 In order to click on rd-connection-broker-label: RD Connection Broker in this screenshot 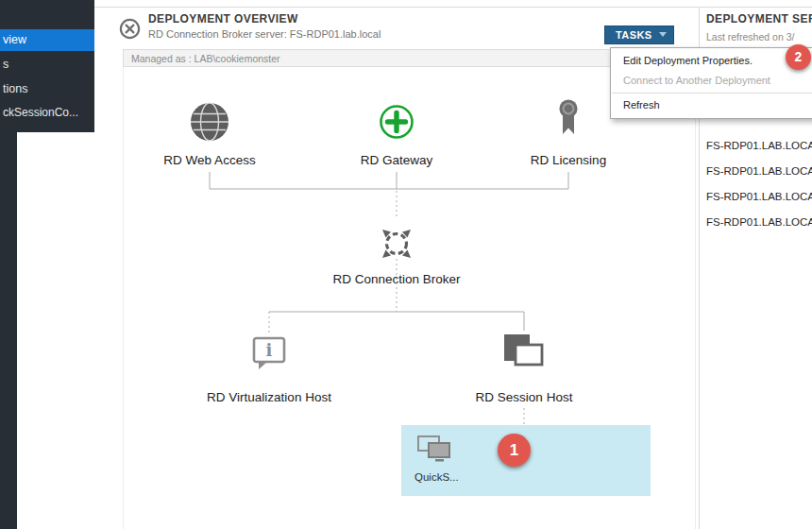, I will do `click(397, 280)`.